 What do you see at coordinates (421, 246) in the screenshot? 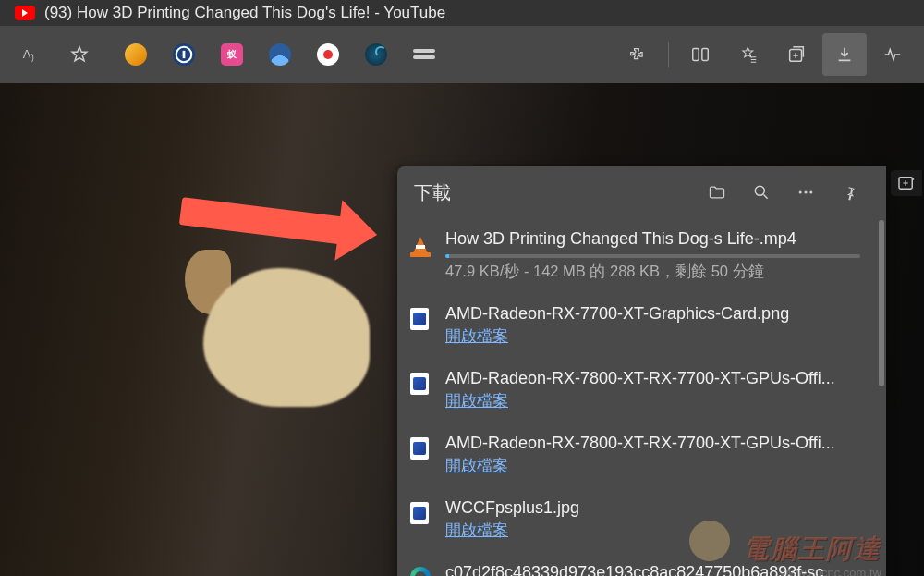
I see `vlc-icon` at bounding box center [421, 246].